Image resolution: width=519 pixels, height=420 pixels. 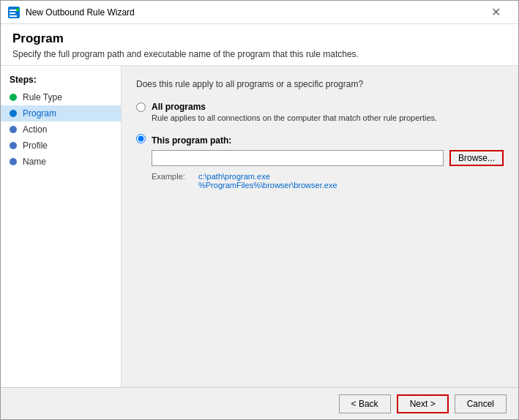 What do you see at coordinates (423, 404) in the screenshot?
I see `next-button: Next >` at bounding box center [423, 404].